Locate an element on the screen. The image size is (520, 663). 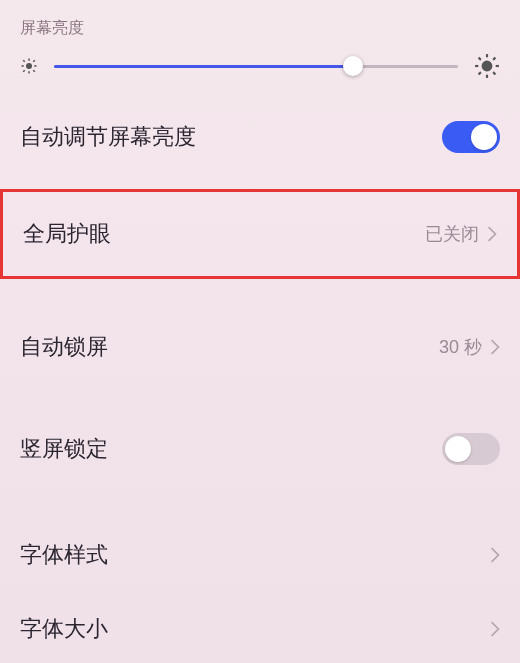
font-style-label: 字体样式 is located at coordinates (64, 555).